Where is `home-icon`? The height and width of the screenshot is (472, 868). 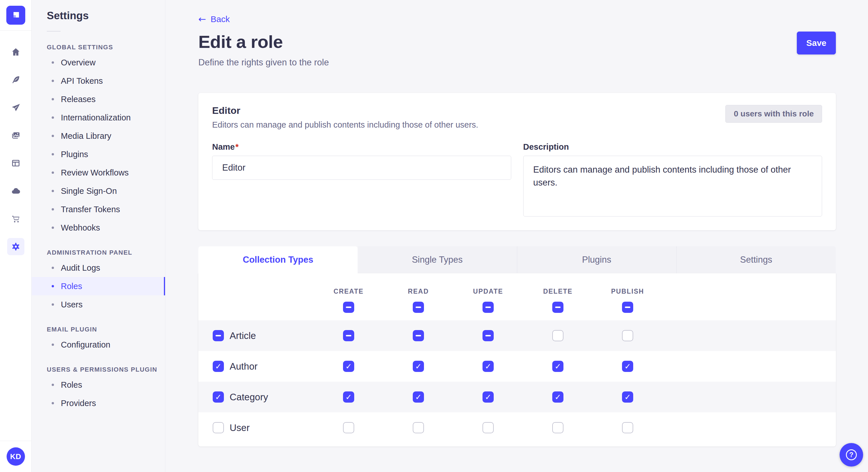
home-icon is located at coordinates (16, 52).